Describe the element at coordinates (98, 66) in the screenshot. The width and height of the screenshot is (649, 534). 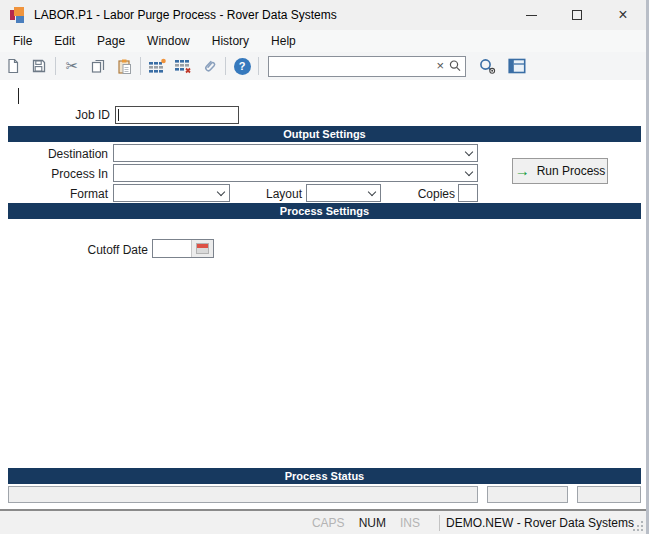
I see `copy-button` at that location.